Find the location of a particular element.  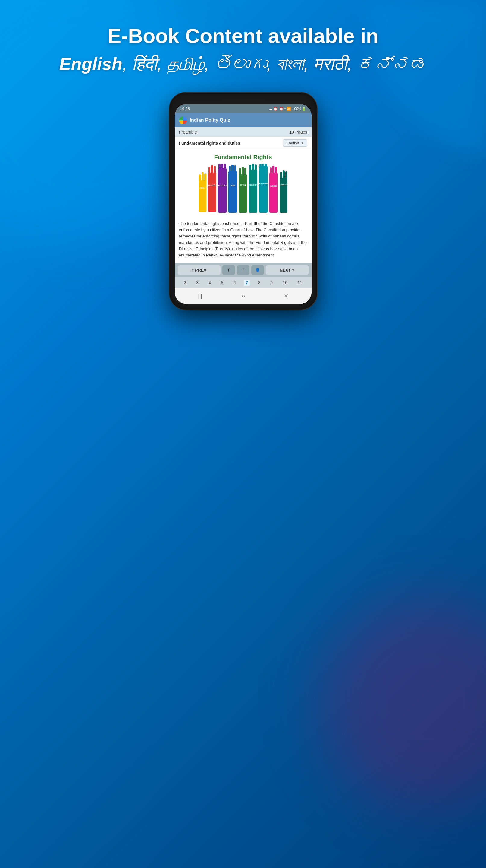

page-title: E-Book Content available in is located at coordinates (243, 36).